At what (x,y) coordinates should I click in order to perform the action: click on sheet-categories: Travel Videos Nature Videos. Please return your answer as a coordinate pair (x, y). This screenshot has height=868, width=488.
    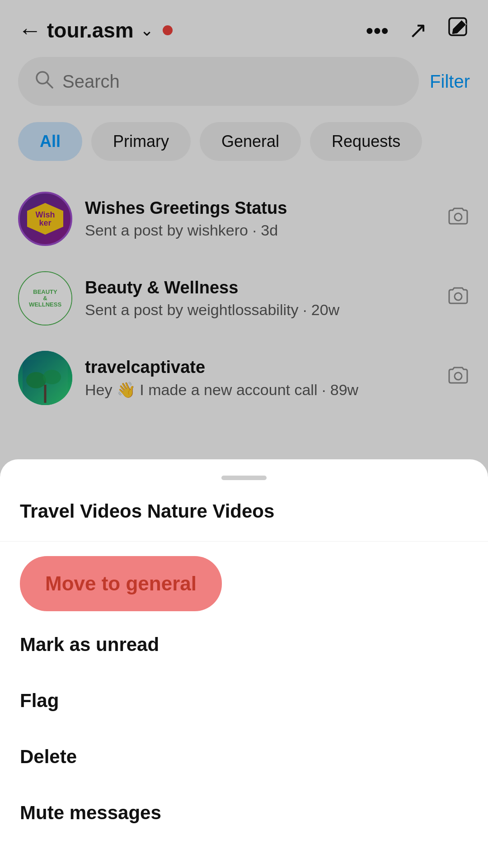
    Looking at the image, I should click on (244, 512).